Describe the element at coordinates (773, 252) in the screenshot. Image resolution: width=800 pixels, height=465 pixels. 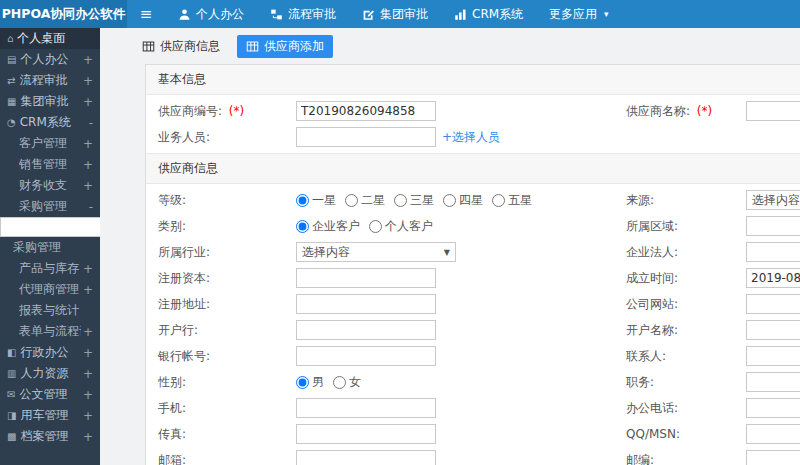
I see `legal-person-input` at that location.